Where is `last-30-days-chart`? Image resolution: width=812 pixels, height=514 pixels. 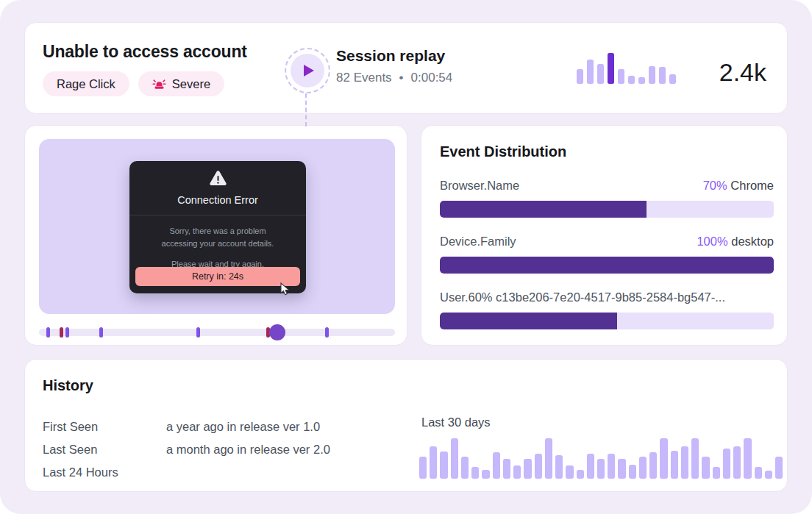
last-30-days-chart is located at coordinates (601, 459).